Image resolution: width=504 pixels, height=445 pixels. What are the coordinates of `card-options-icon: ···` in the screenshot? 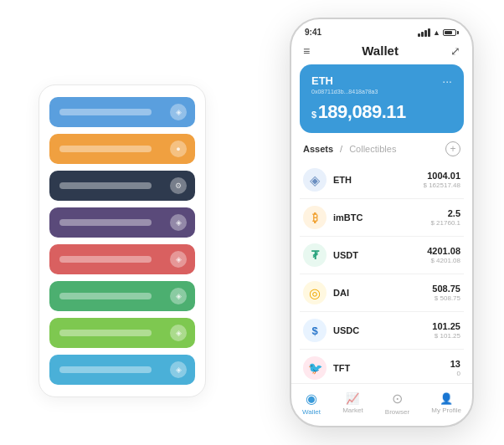 It's located at (447, 81).